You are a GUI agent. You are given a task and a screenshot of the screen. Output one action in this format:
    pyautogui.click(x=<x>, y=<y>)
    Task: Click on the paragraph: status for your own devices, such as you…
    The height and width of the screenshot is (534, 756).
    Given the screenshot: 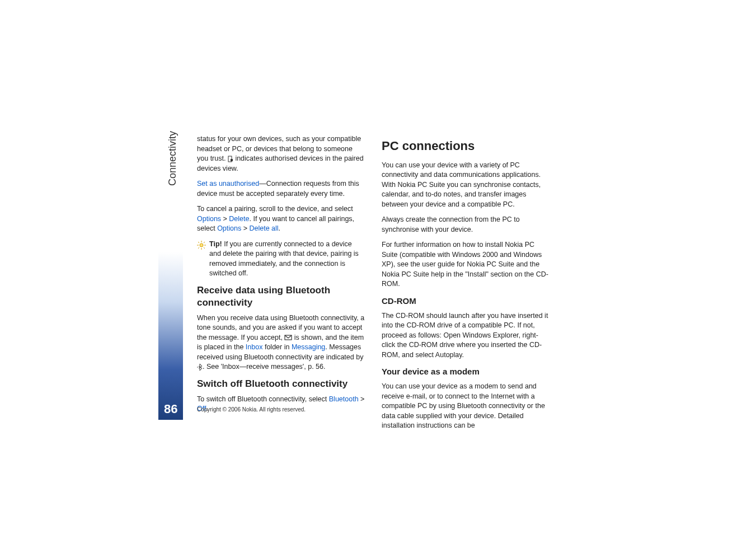 What is the action you would take?
    pyautogui.click(x=281, y=154)
    